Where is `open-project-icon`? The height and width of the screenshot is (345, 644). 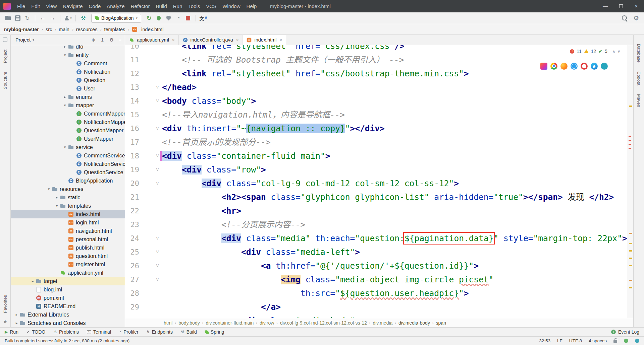
open-project-icon is located at coordinates (8, 18).